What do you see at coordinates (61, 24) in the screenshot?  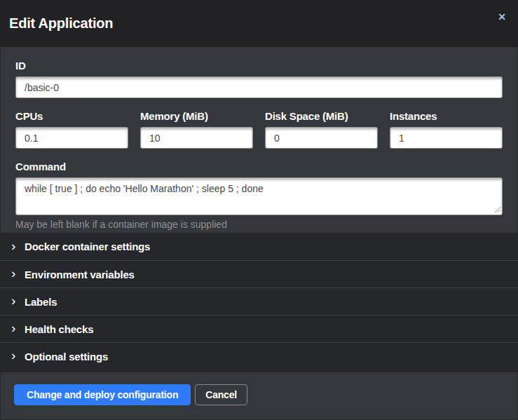 I see `modal-title: Edit Application` at bounding box center [61, 24].